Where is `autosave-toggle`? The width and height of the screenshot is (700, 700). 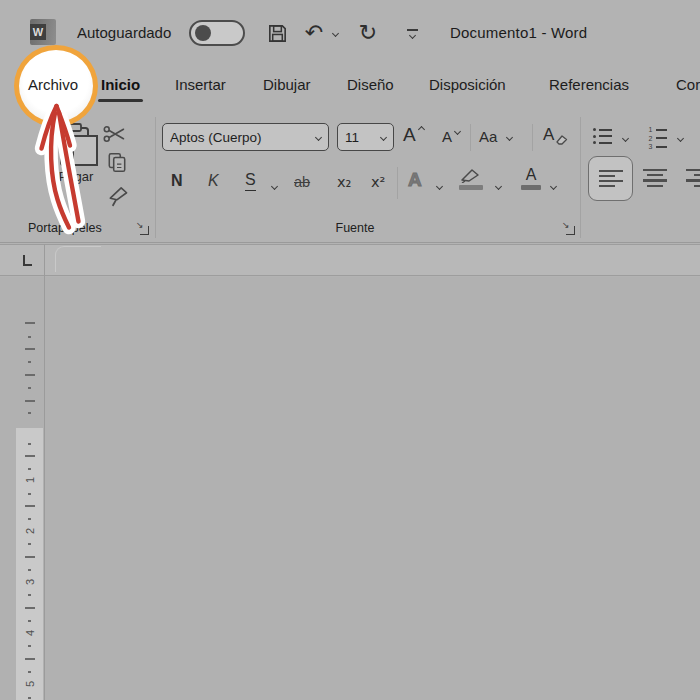
autosave-toggle is located at coordinates (217, 33).